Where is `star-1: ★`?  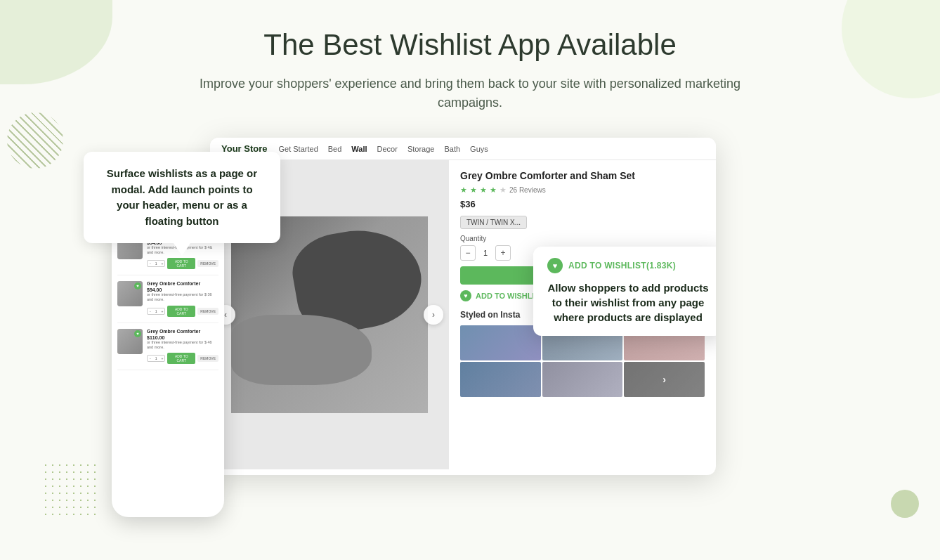 star-1: ★ is located at coordinates (464, 190).